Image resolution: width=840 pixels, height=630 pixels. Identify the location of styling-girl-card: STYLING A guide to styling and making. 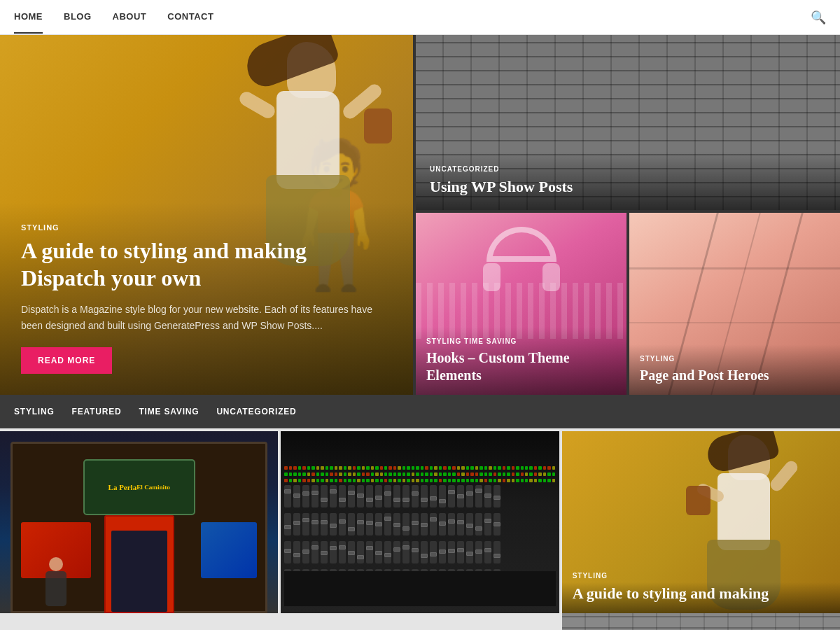
(701, 522).